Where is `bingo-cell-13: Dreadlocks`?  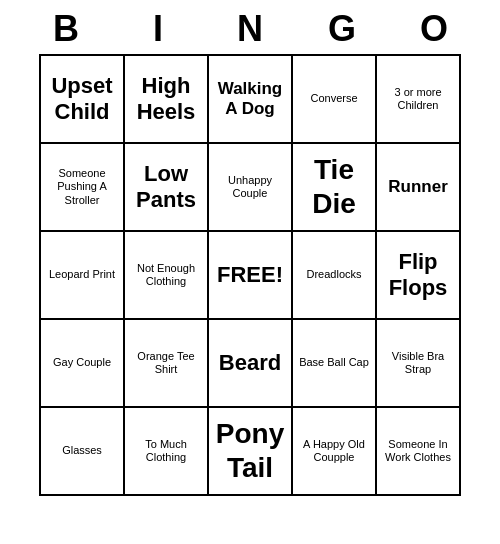 bingo-cell-13: Dreadlocks is located at coordinates (335, 276).